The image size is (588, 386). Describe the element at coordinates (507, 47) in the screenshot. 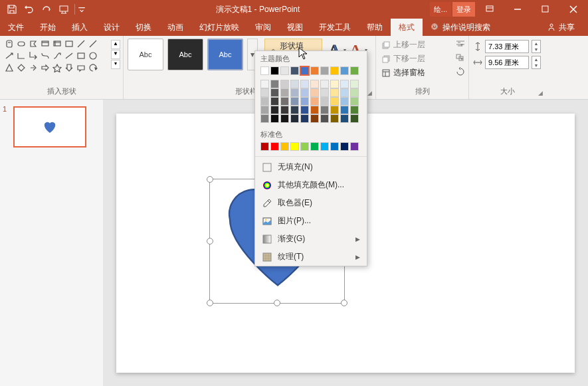

I see `height-input: 7.33 厘米` at that location.